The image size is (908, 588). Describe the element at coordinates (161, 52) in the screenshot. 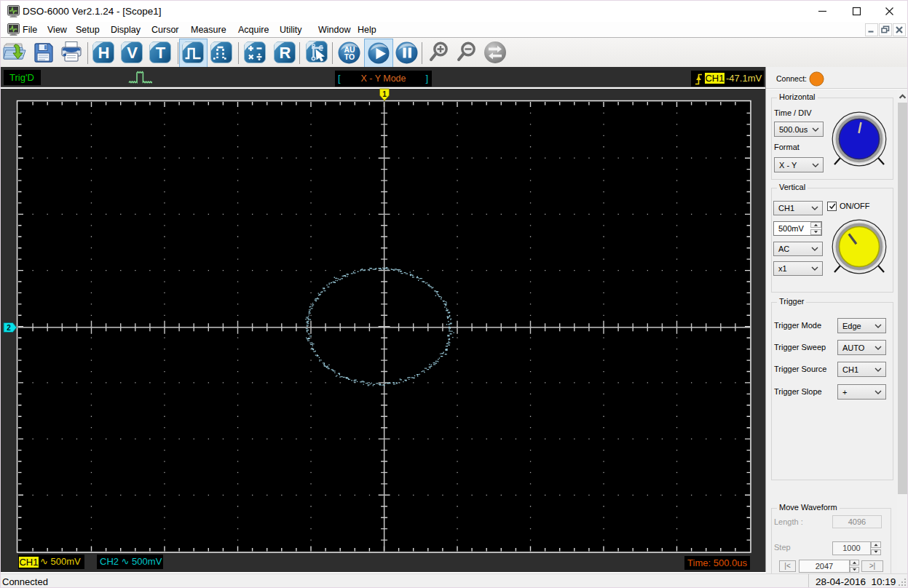

I see `svg-text: T` at that location.